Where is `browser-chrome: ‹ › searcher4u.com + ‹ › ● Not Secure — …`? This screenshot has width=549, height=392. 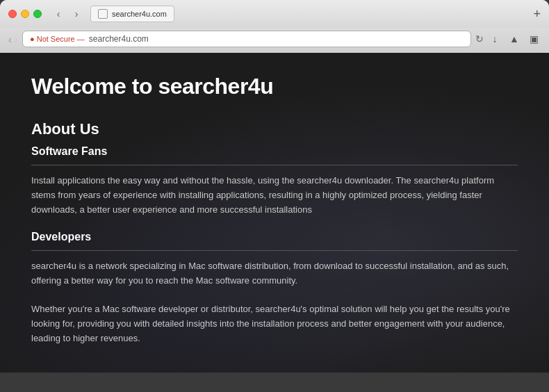
browser-chrome: ‹ › searcher4u.com + ‹ › ● Not Secure — … is located at coordinates (274, 26).